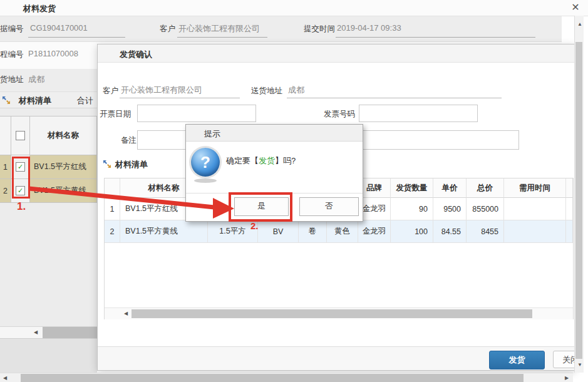  Describe the element at coordinates (369, 28) in the screenshot. I see `submit-time-value: 2019-04-17 09:33` at that location.